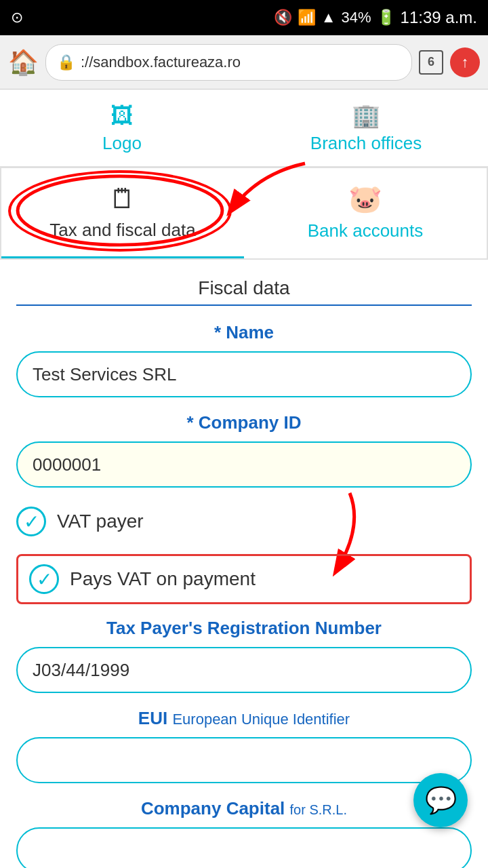 This screenshot has height=868, width=488. I want to click on tab-logo-label: Logo, so click(122, 144).